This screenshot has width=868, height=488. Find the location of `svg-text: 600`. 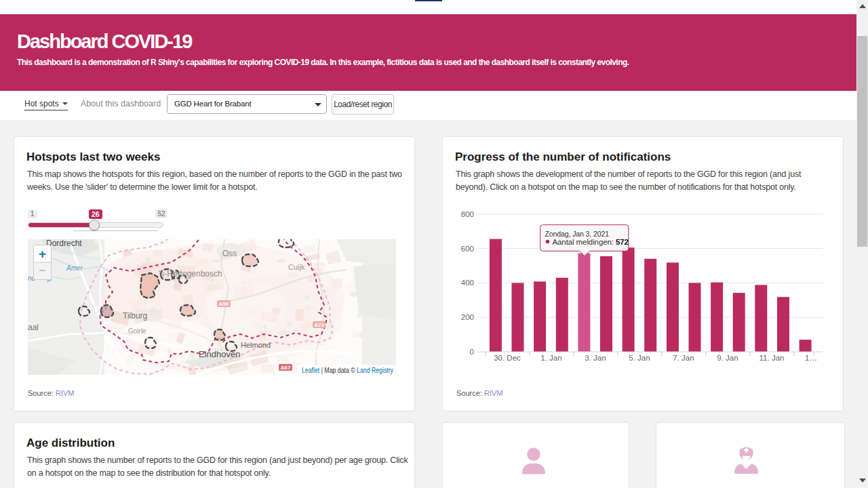

svg-text: 600 is located at coordinates (468, 249).